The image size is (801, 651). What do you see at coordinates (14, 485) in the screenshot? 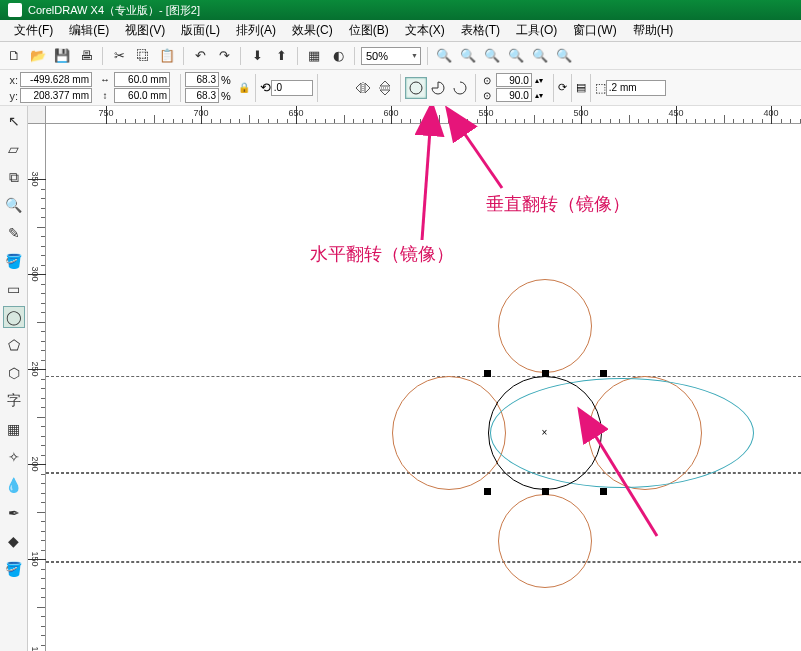
I see `eyedropper-tool: 💧` at bounding box center [14, 485].